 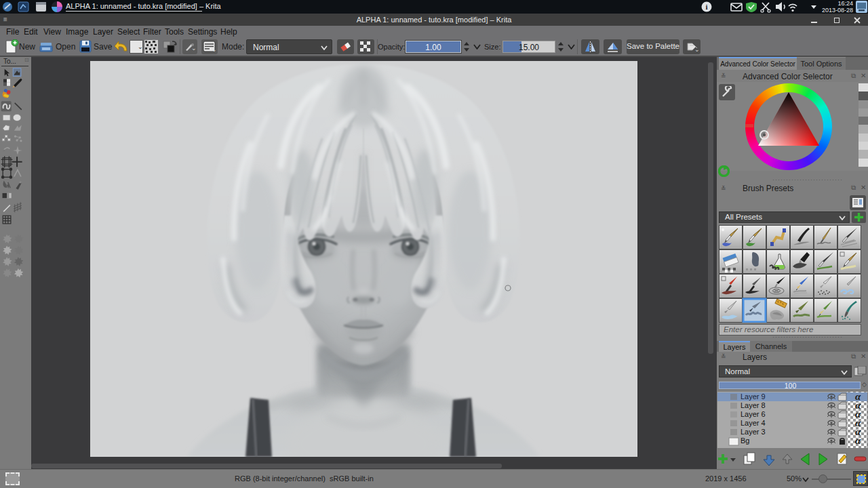 I want to click on svg-text: i, so click(x=707, y=7).